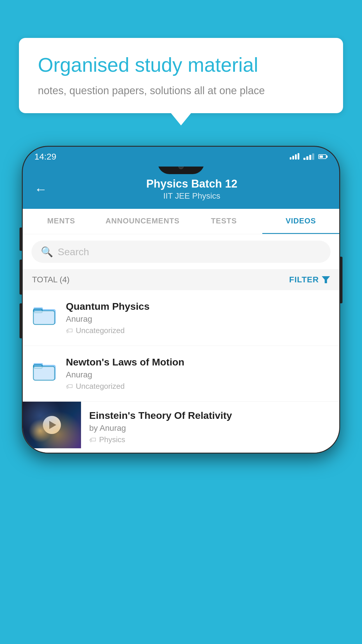 The height and width of the screenshot is (644, 362). Describe the element at coordinates (210, 415) in the screenshot. I see `video-title: Einstein's Theory Of Relativity` at that location.